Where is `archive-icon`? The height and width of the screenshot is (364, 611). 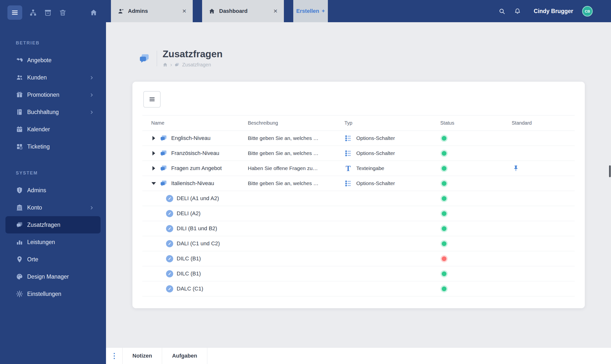
archive-icon is located at coordinates (48, 13).